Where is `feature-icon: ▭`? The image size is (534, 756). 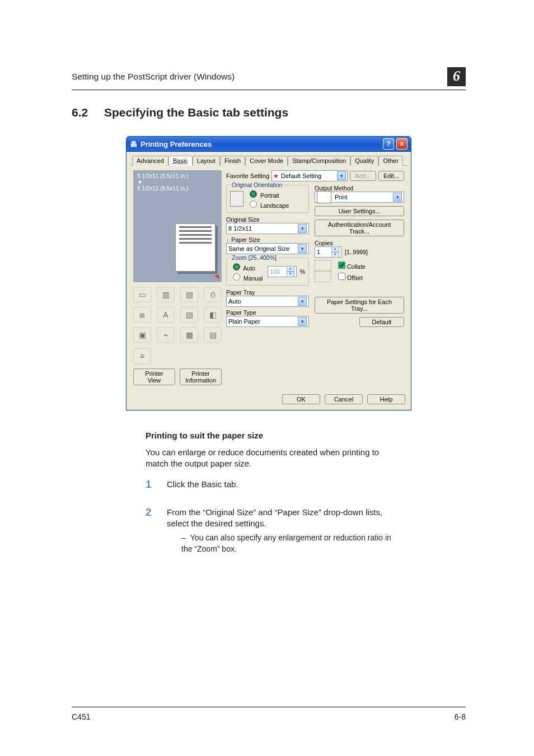 feature-icon: ▭ is located at coordinates (142, 295).